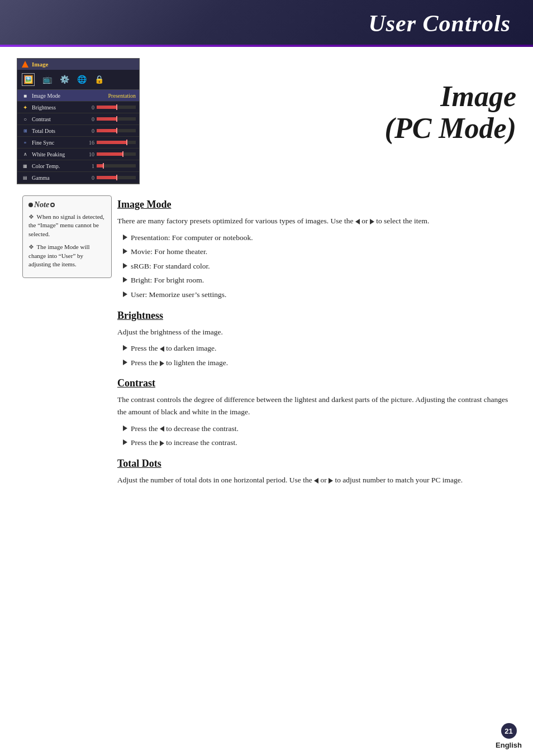 This screenshot has height=756, width=533. I want to click on menu-icon-settings: ⚙️, so click(65, 79).